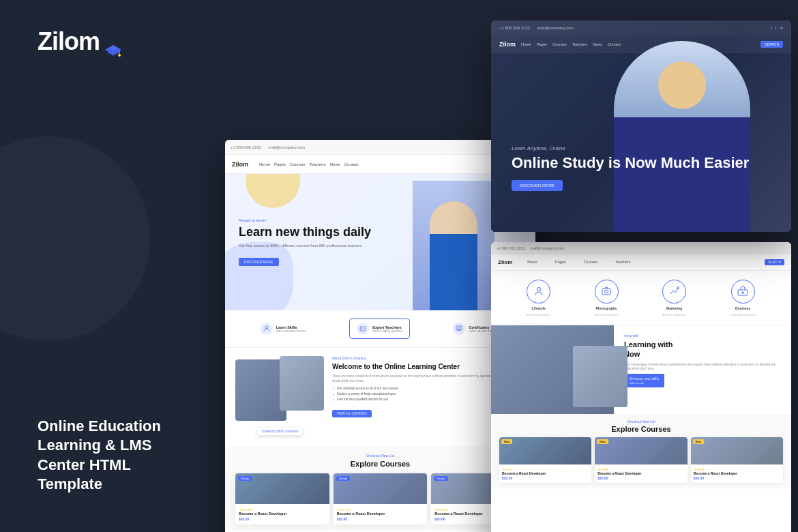 Image resolution: width=798 pixels, height=532 pixels. Describe the element at coordinates (527, 44) in the screenshot. I see `tr-nav-home: Home` at that location.